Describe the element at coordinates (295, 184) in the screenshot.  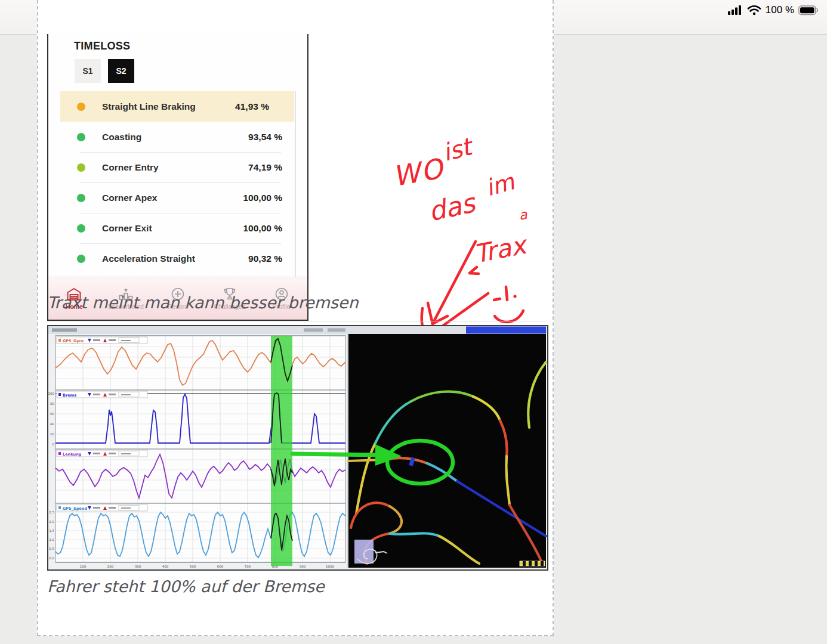
I see `scrollbar-track` at that location.